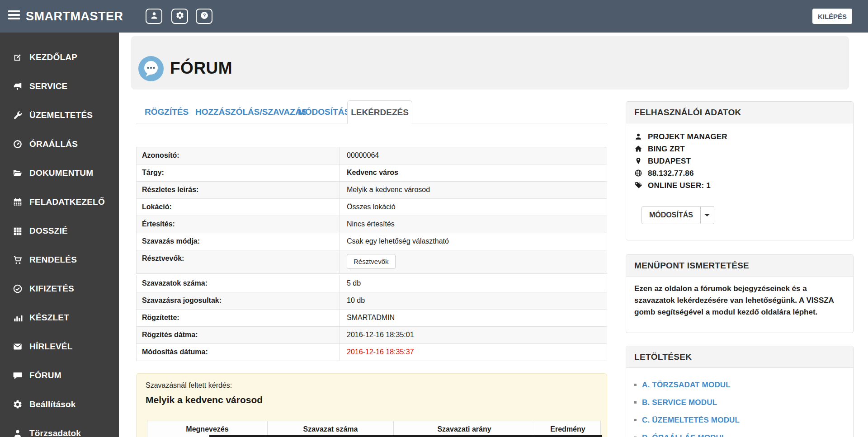  Describe the element at coordinates (60, 57) in the screenshot. I see `sidebar-item-kezdolap: KEZDŐLAP` at that location.